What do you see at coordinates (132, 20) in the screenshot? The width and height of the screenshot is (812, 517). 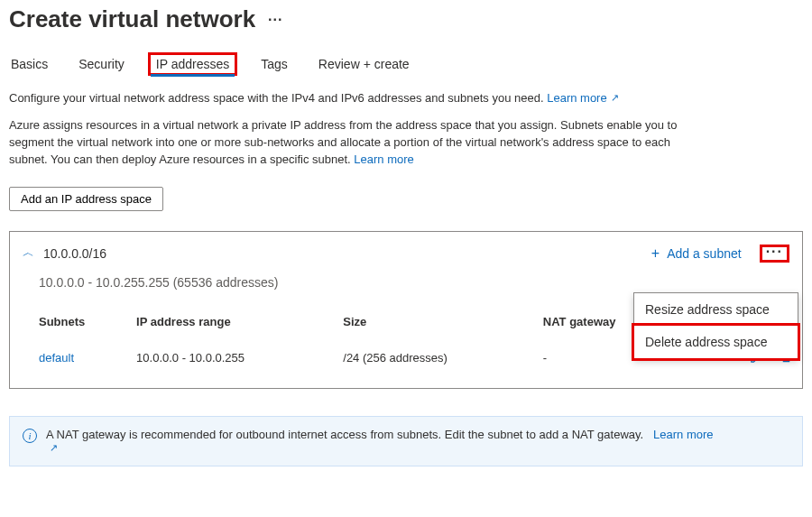 I see `page-title: Create virtual network` at bounding box center [132, 20].